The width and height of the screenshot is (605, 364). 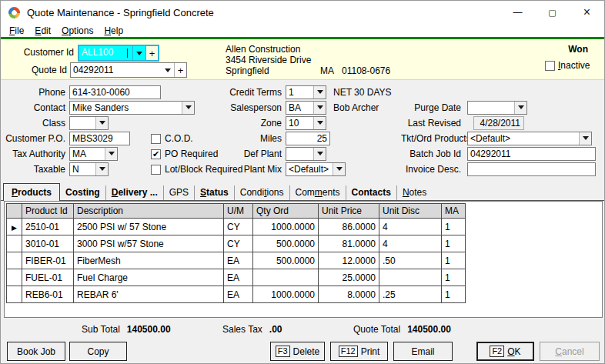 I want to click on tab-products: Products, so click(x=32, y=192).